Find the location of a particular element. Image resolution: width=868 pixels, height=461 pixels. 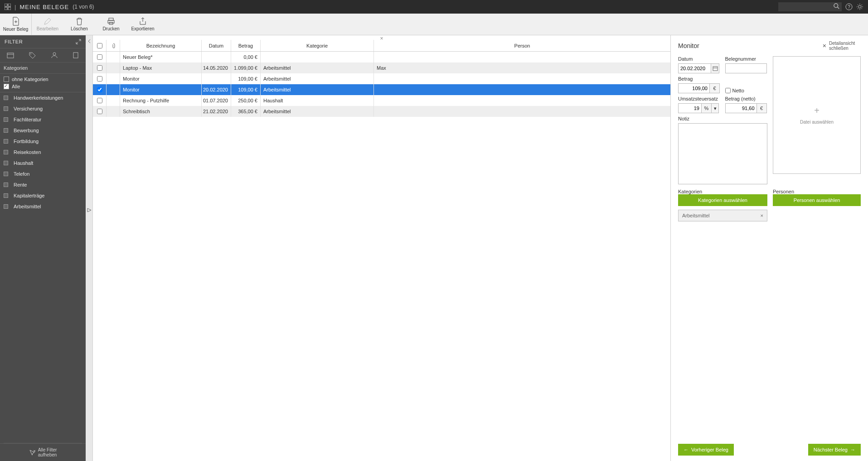

sidebar-item: Rente is located at coordinates (43, 185).